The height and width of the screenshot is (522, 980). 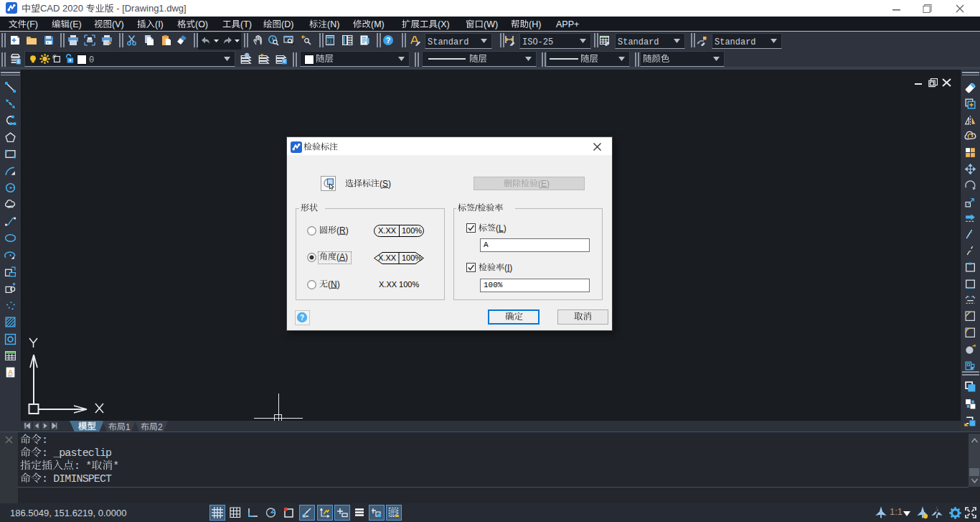 I want to click on svg-text: (X), so click(x=443, y=24).